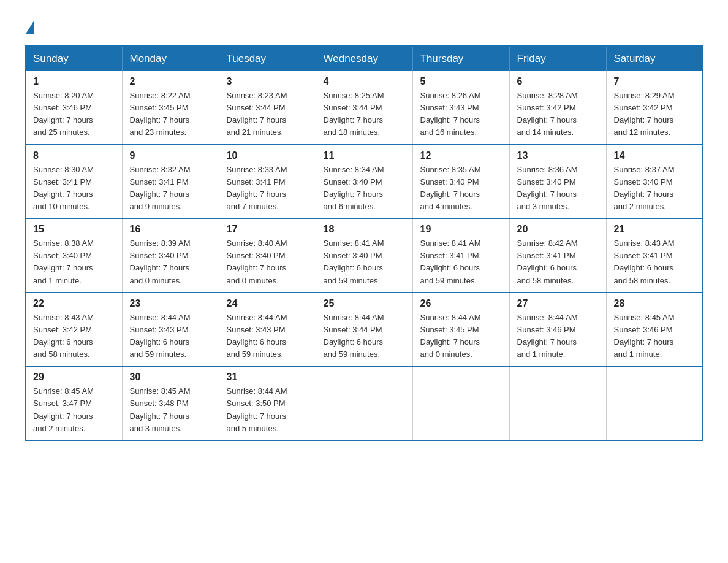 Image resolution: width=728 pixels, height=563 pixels. Describe the element at coordinates (461, 304) in the screenshot. I see `day-number: 26` at that location.